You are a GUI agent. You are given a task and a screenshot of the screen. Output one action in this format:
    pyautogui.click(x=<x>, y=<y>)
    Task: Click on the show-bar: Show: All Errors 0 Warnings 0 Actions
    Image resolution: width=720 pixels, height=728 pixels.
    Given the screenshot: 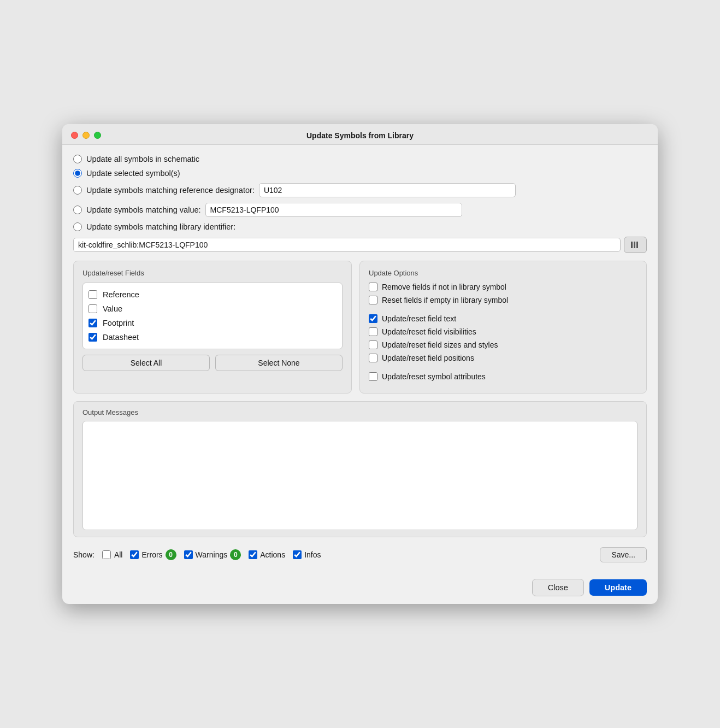 What is the action you would take?
    pyautogui.click(x=360, y=554)
    